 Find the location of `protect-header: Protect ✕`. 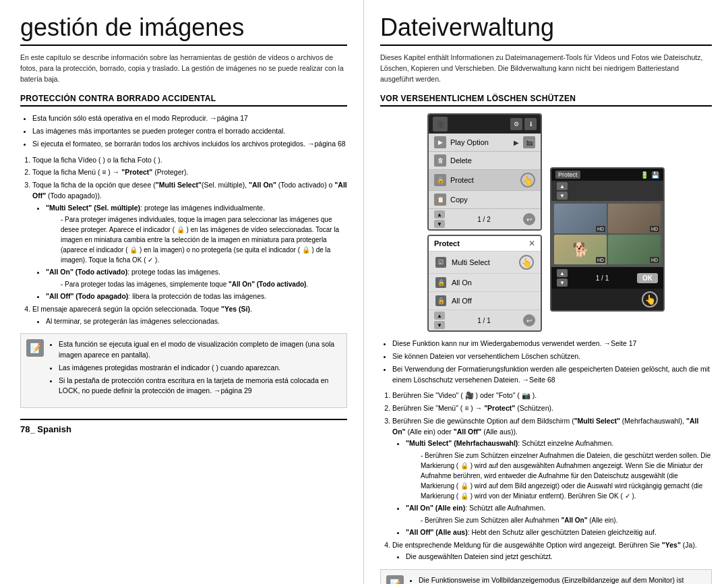

protect-header: Protect ✕ is located at coordinates (485, 244).